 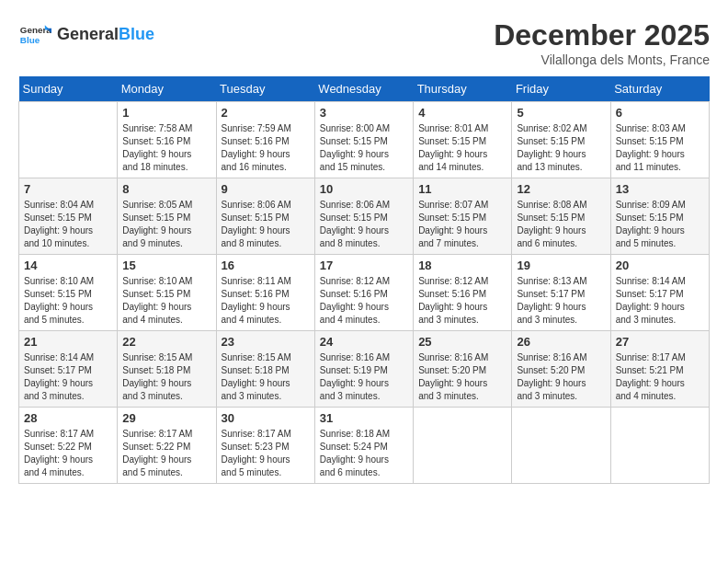 What do you see at coordinates (166, 224) in the screenshot?
I see `day-info: Sunrise: 8:05 AM Sunset: 5:15 PM Dayligh…` at bounding box center [166, 224].